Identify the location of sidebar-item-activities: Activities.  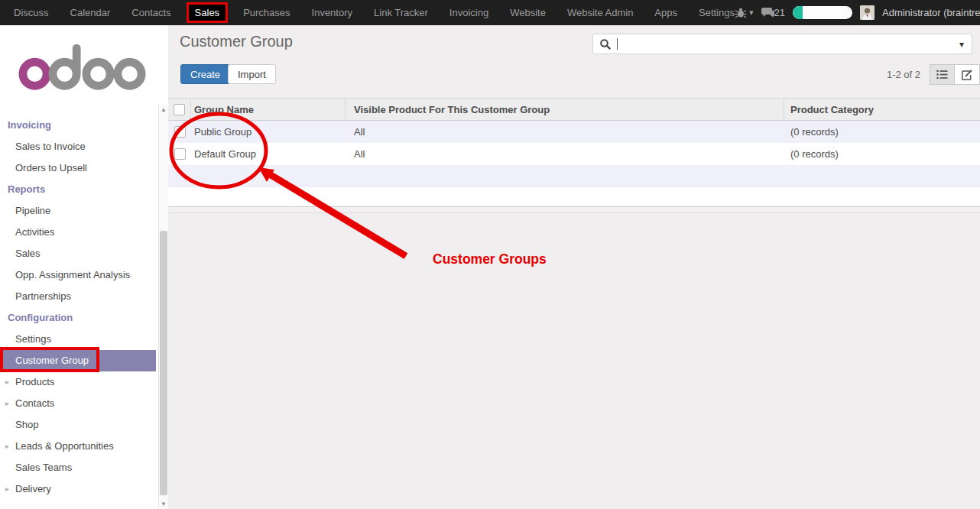
(78, 232).